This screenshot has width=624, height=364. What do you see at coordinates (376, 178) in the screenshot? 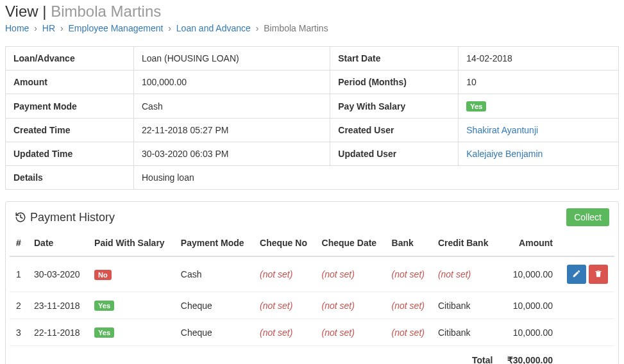
I see `detail-value-details: Housing loan` at bounding box center [376, 178].